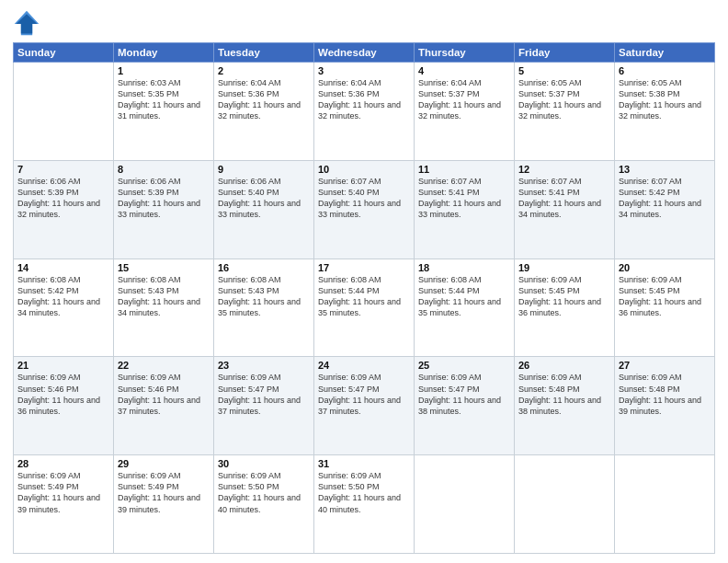 The image size is (728, 563). I want to click on day-number: 4, so click(464, 71).